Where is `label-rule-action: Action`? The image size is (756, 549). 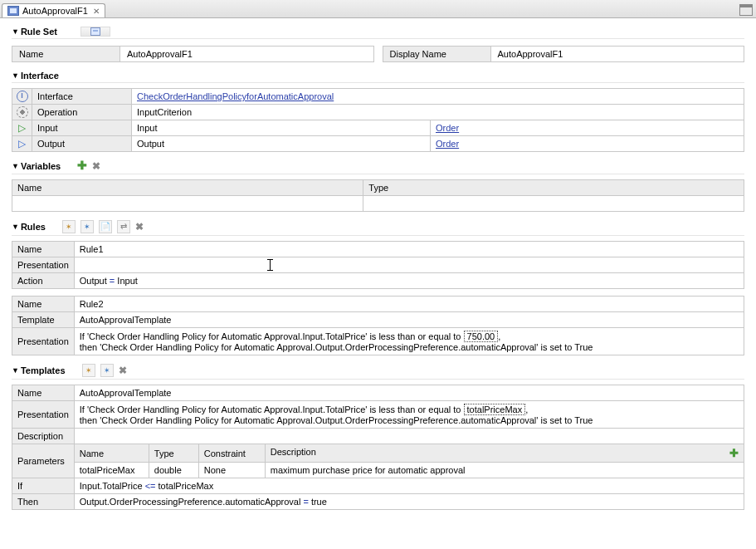
label-rule-action: Action is located at coordinates (43, 281).